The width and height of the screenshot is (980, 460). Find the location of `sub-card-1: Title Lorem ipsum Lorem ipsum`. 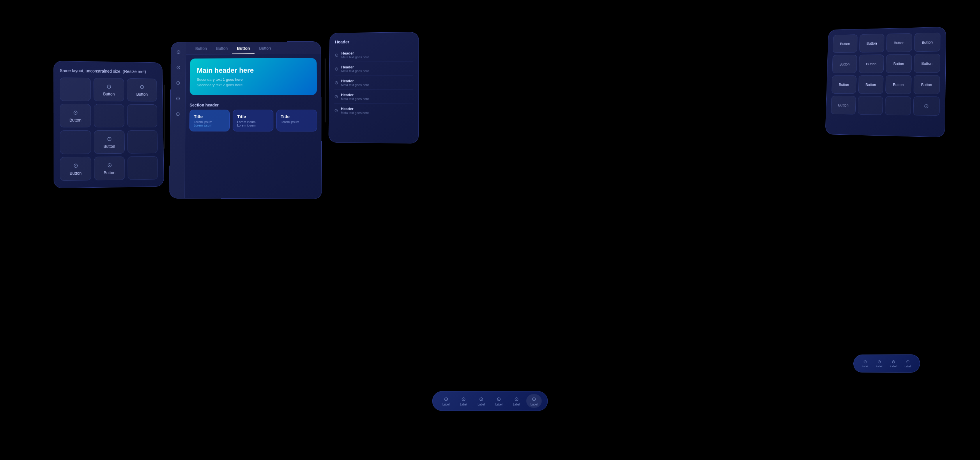

sub-card-1: Title Lorem ipsum Lorem ipsum is located at coordinates (209, 120).